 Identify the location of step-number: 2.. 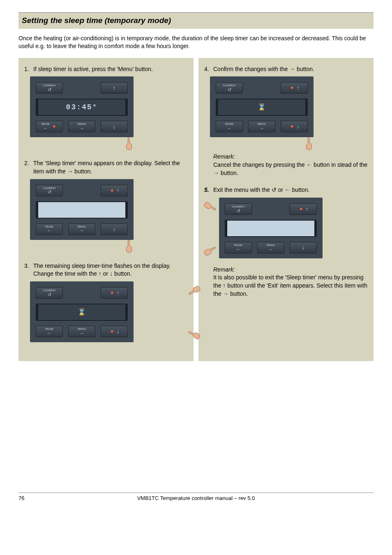
(29, 168).